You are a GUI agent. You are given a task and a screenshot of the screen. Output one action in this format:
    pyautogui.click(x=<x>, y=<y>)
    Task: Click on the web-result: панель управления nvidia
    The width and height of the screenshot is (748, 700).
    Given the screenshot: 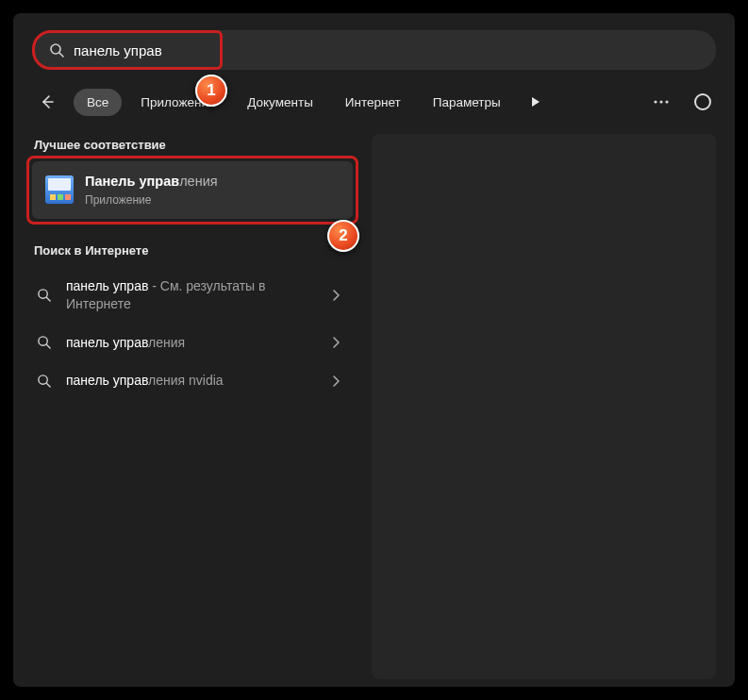 What is the action you would take?
    pyautogui.click(x=192, y=381)
    